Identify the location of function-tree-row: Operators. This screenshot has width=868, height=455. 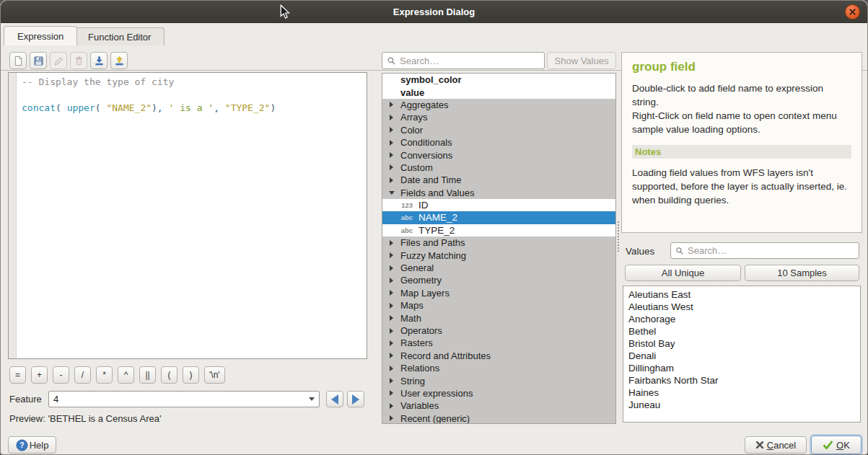
(499, 330).